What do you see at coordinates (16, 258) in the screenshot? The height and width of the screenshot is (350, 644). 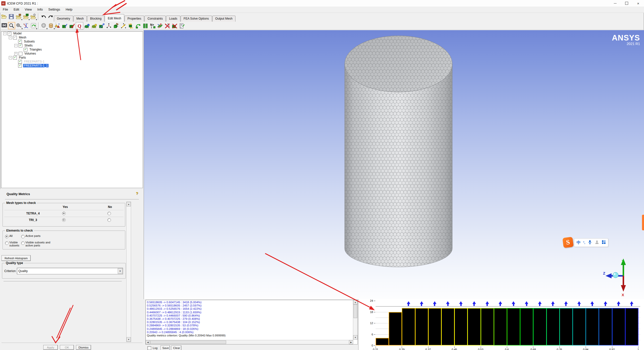 I see `refresh-histogram-button: Refresh Histogram` at bounding box center [16, 258].